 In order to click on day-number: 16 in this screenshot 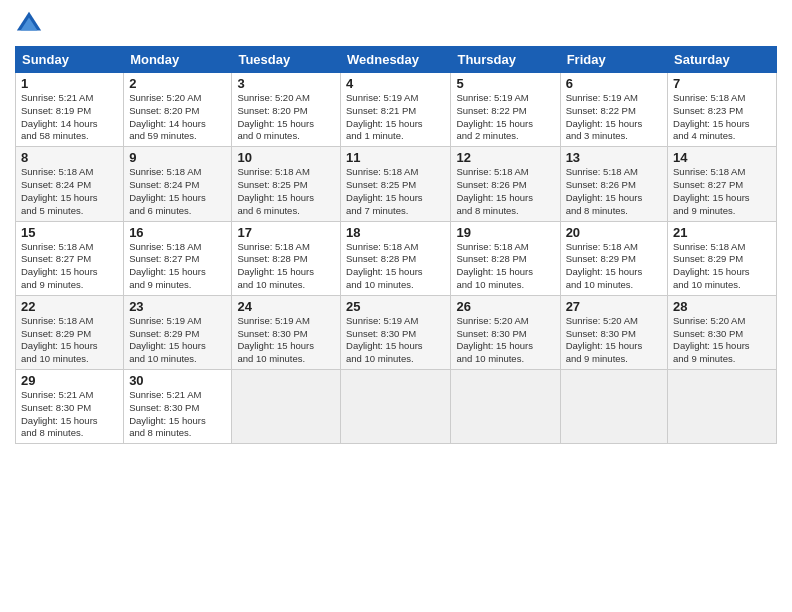, I will do `click(178, 232)`.